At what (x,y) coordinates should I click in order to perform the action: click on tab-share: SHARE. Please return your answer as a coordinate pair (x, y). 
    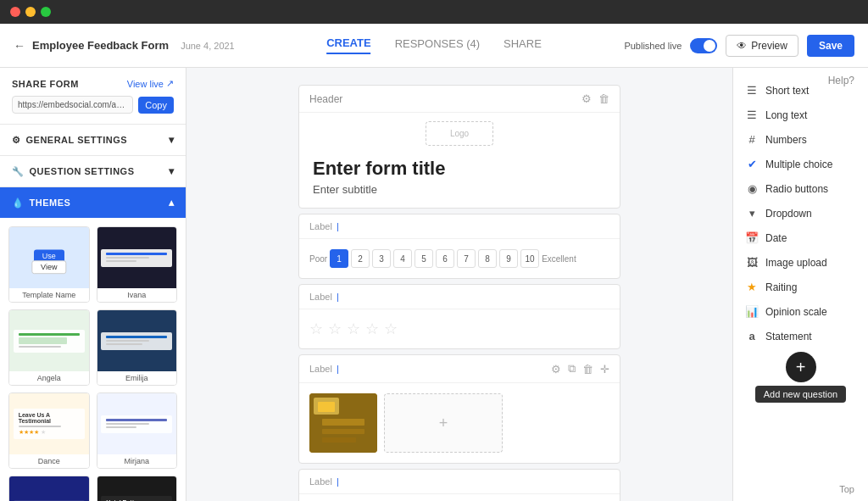
    Looking at the image, I should click on (522, 46).